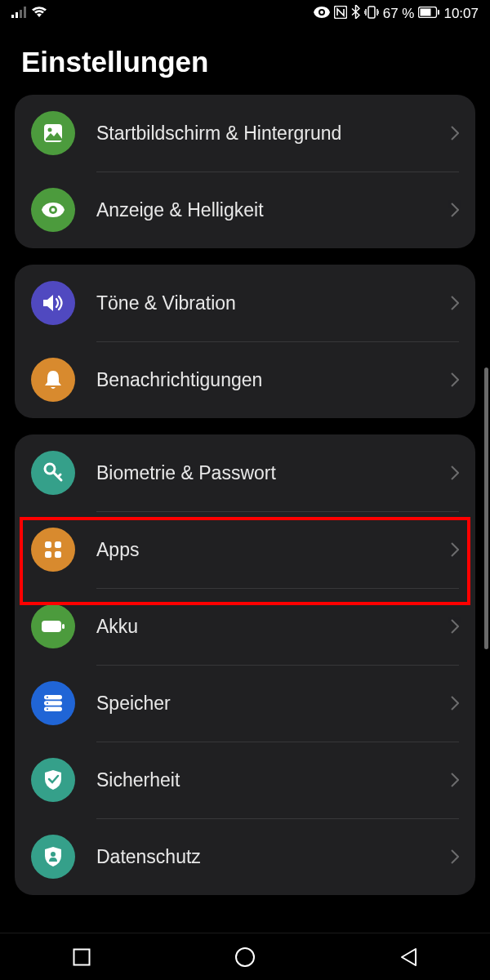  Describe the element at coordinates (53, 210) in the screenshot. I see `eye-icon` at that location.